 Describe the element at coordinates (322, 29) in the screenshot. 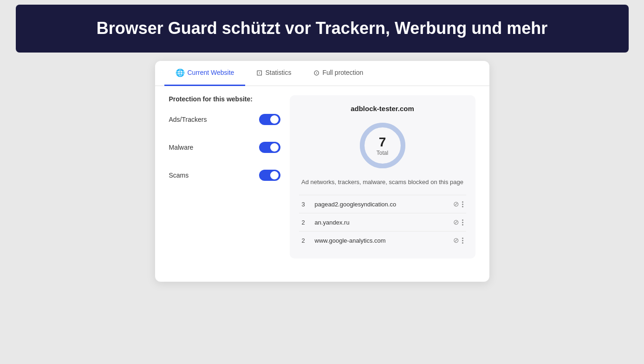

I see `header-banner: Browser Guard schützt vor Trackern, Werb…` at that location.